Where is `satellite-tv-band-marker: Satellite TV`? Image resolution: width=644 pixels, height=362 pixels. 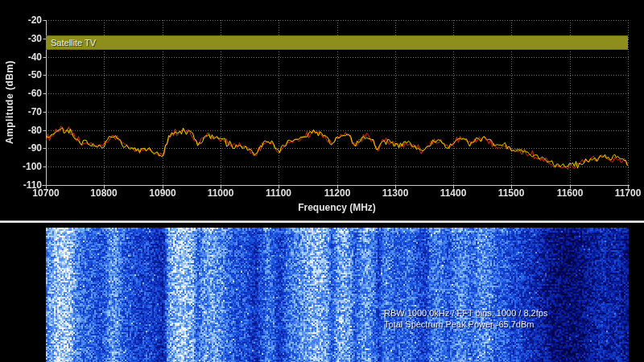
satellite-tv-band-marker: Satellite TV is located at coordinates (336, 43).